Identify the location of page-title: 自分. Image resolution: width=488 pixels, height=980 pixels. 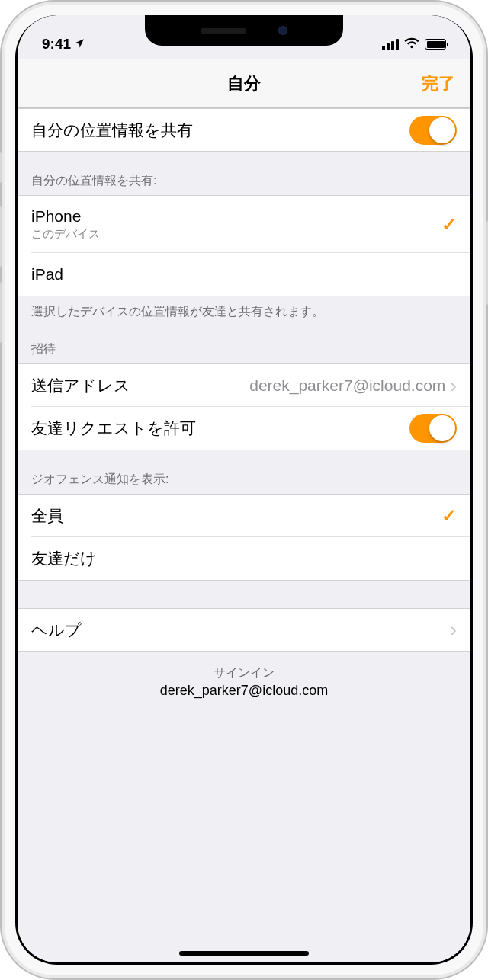
(244, 84).